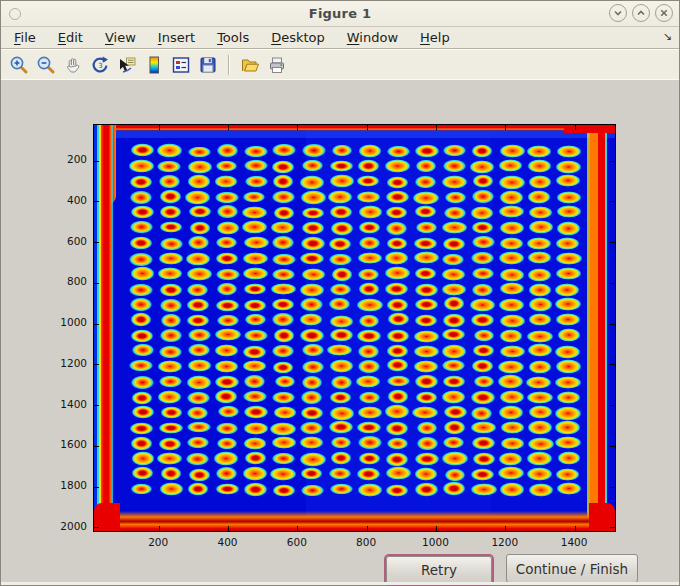  Describe the element at coordinates (73, 65) in the screenshot. I see `pan-icon` at that location.